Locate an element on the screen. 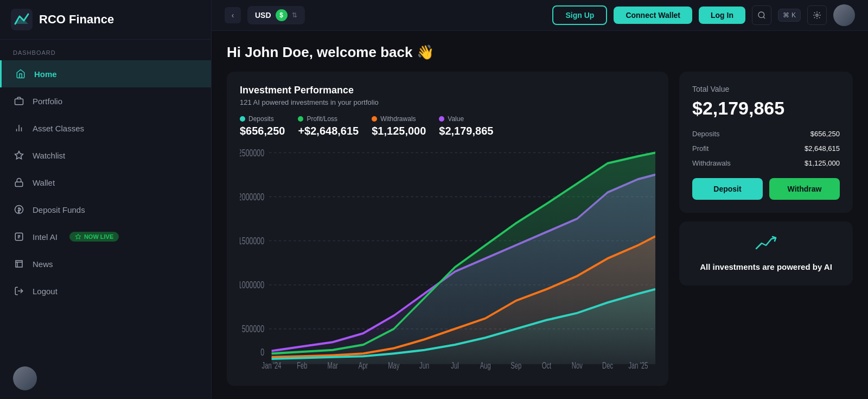 This screenshot has width=868, height=399. sidebar-item-home-label: Home is located at coordinates (46, 74).